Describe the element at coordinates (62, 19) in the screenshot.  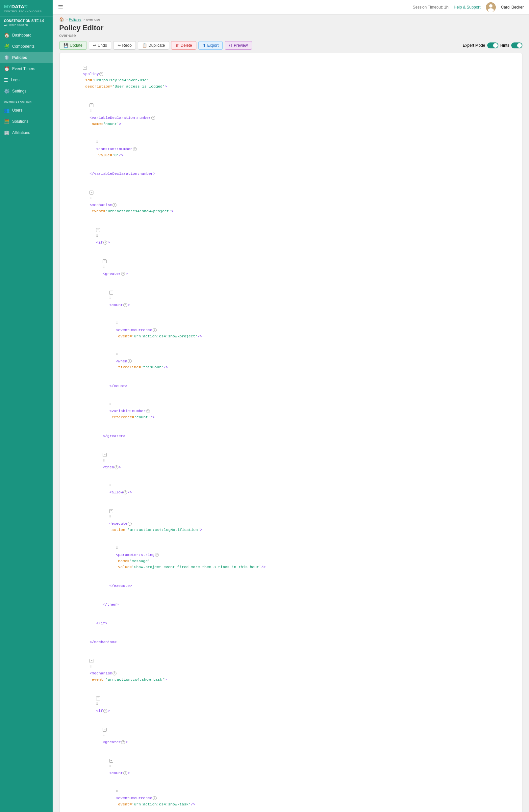
I see `home-icon: 🏠` at that location.